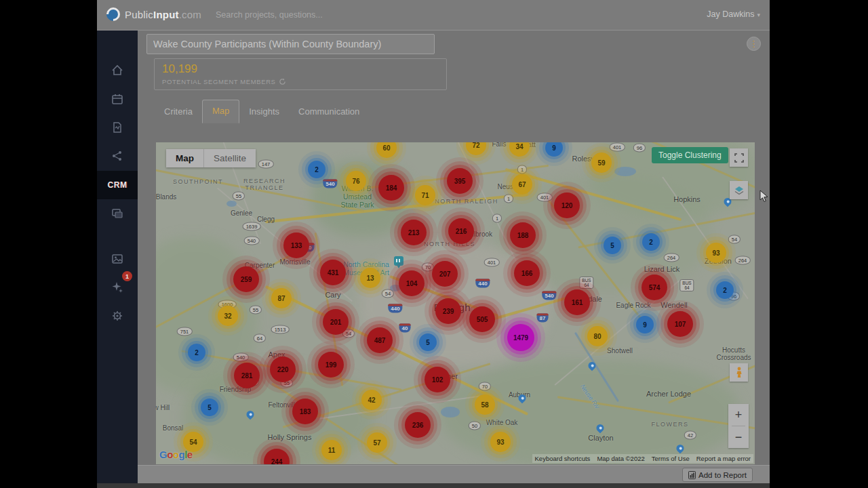  What do you see at coordinates (391, 188) in the screenshot?
I see `map-cluster: 184` at bounding box center [391, 188].